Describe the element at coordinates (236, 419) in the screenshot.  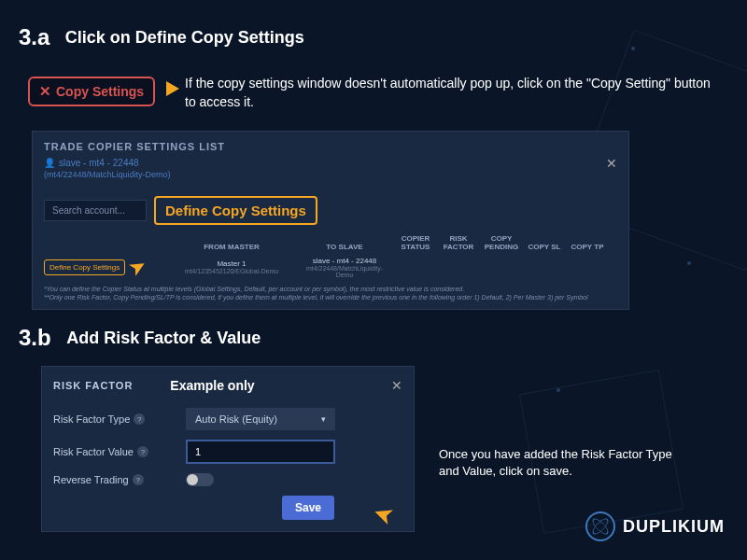
I see `risk-type-value: Auto Risk (Equity)` at that location.